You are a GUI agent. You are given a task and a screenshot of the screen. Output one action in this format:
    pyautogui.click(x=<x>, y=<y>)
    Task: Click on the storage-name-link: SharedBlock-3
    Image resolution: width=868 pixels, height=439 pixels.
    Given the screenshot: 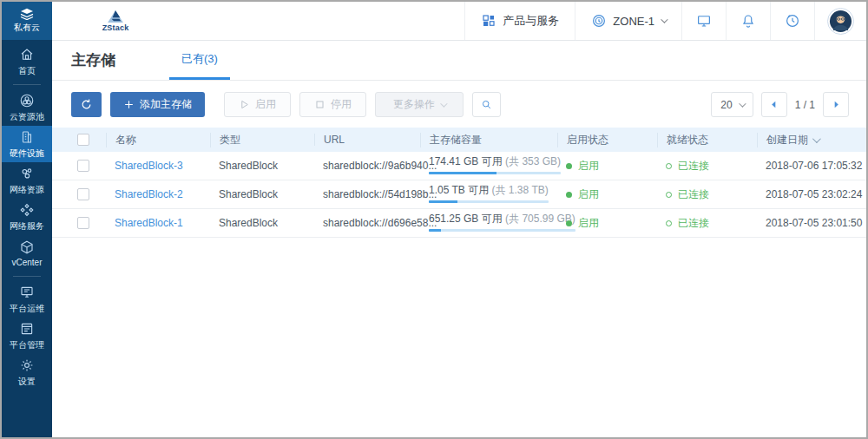 What is the action you would take?
    pyautogui.click(x=149, y=166)
    